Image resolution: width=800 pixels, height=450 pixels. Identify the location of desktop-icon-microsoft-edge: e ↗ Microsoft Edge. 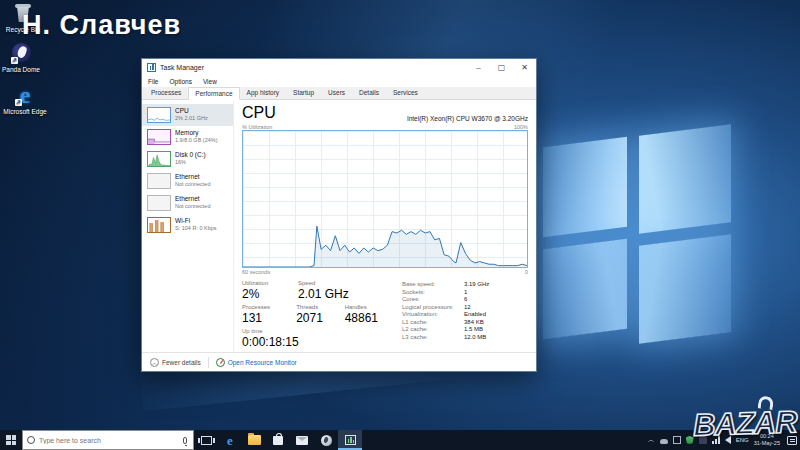
(26, 100).